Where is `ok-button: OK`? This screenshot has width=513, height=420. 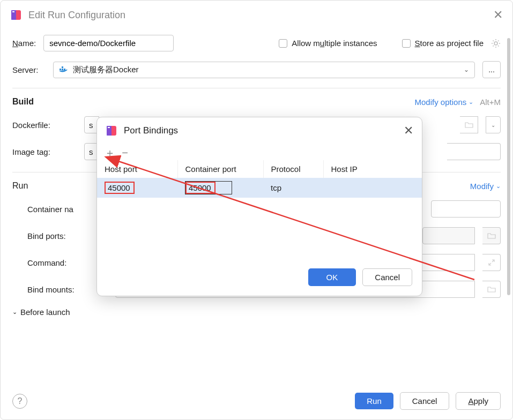 ok-button: OK is located at coordinates (332, 278).